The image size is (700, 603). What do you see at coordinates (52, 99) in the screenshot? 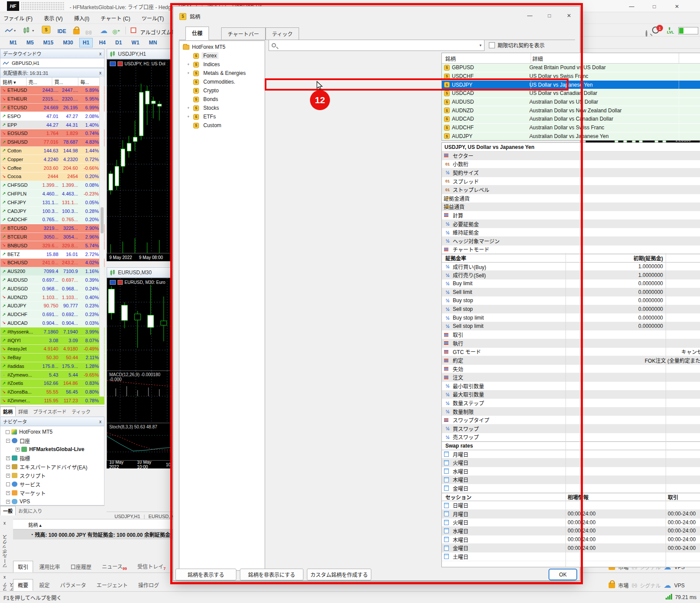
I see `market-watch-row: ETHEUR 2315.... 2320.... 5.95%` at bounding box center [52, 99].